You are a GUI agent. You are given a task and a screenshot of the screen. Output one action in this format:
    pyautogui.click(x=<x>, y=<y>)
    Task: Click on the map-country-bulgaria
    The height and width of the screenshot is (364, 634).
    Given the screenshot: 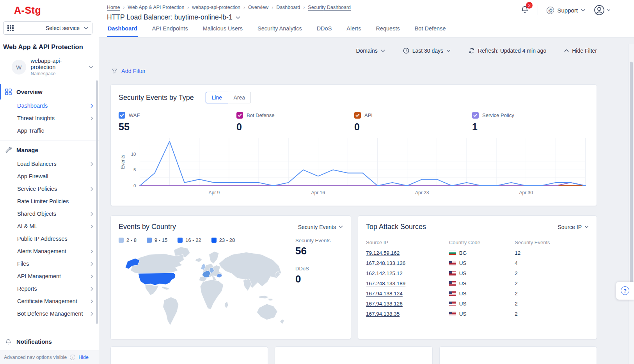 What is the action you would take?
    pyautogui.click(x=219, y=275)
    